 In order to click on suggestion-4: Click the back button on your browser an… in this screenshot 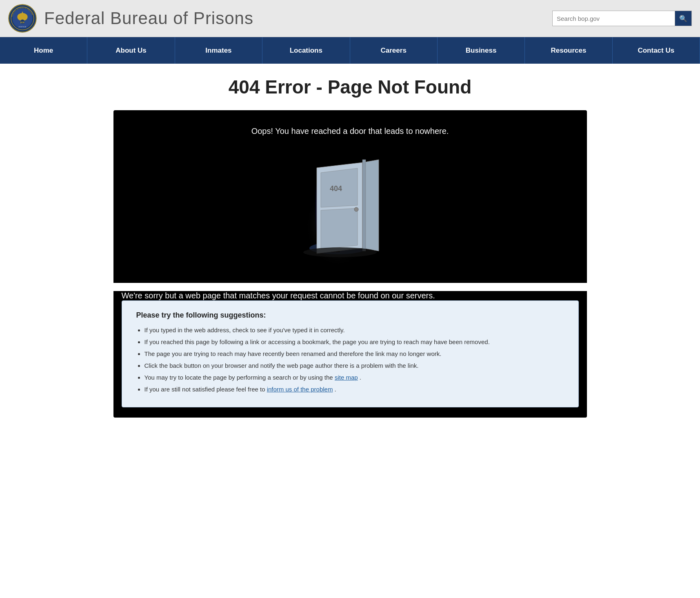, I will do `click(354, 366)`.